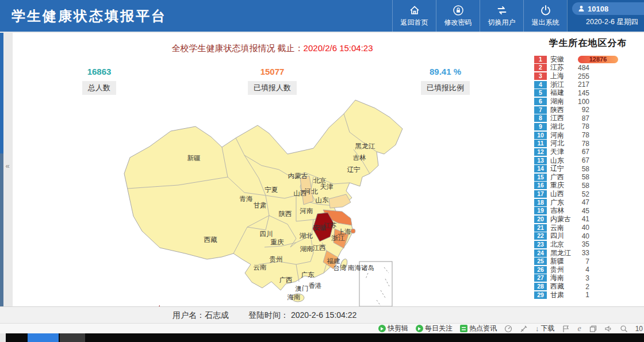  What do you see at coordinates (582, 68) in the screenshot?
I see `region-value: 484` at bounding box center [582, 68].